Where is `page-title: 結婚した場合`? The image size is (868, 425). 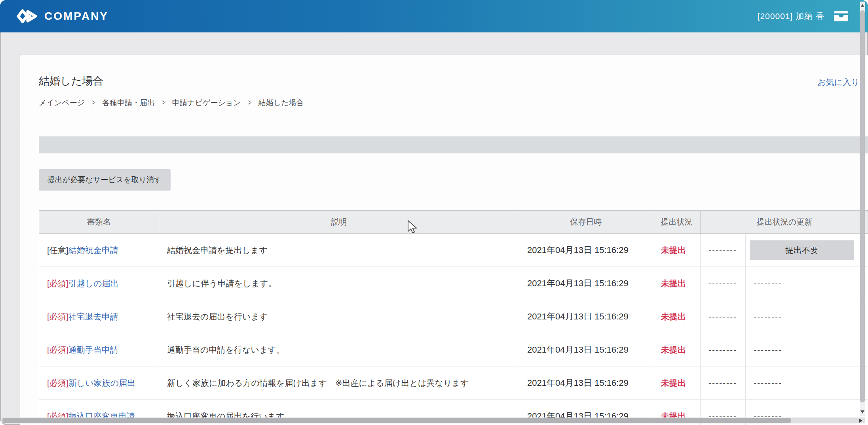
page-title: 結婚した場合 is located at coordinates (71, 81).